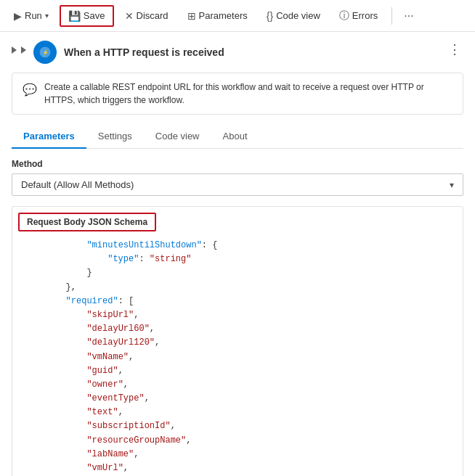  I want to click on code-line-17: "vmUrl",, so click(238, 469).